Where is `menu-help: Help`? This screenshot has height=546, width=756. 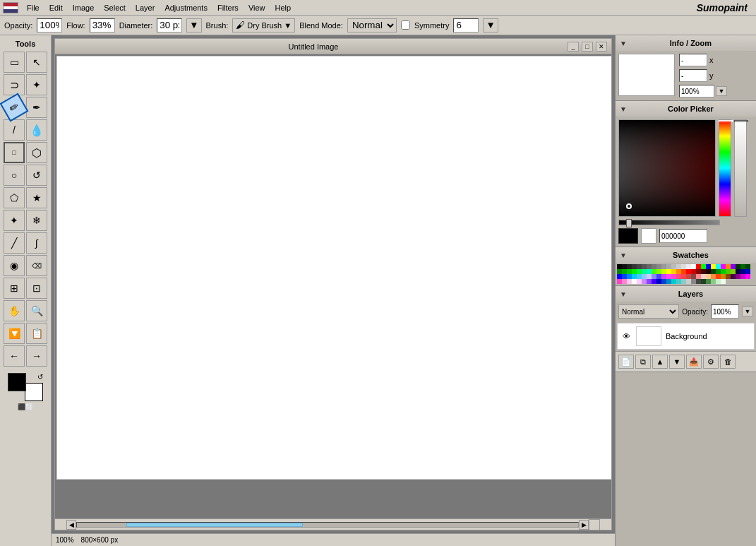
menu-help: Help is located at coordinates (284, 8).